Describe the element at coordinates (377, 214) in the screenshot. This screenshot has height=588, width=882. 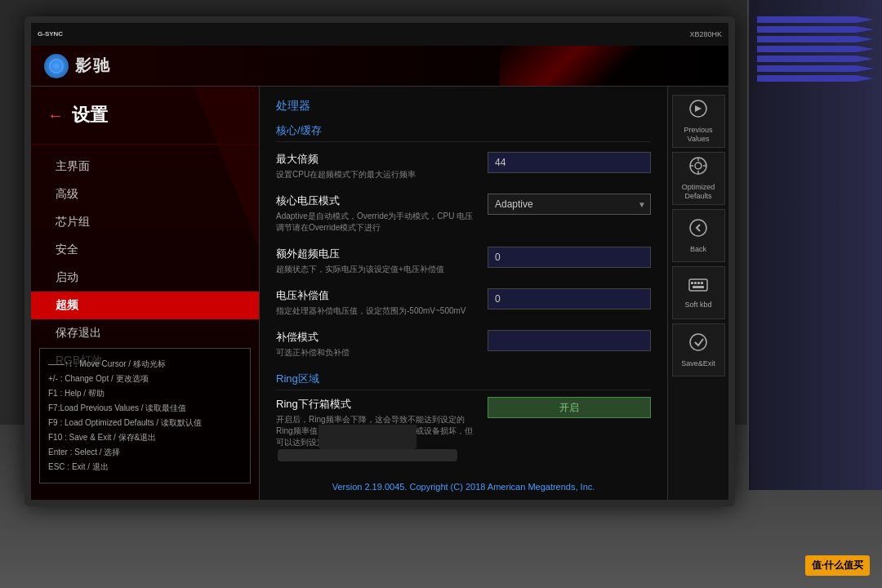
I see `setting-label-group-cv: 核心电压模式 Adaptive是自动模式，Override为手动模式，CPU 电…` at that location.